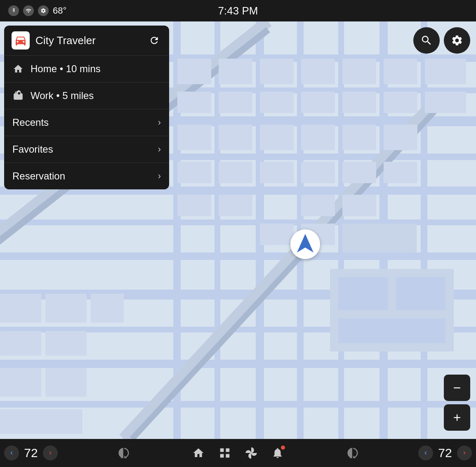  What do you see at coordinates (283, 448) in the screenshot?
I see `notification-badge` at bounding box center [283, 448].